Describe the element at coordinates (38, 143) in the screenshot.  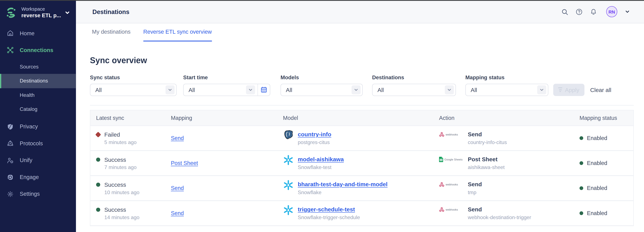
I see `sidebar-item-protocols: Protocols` at that location.